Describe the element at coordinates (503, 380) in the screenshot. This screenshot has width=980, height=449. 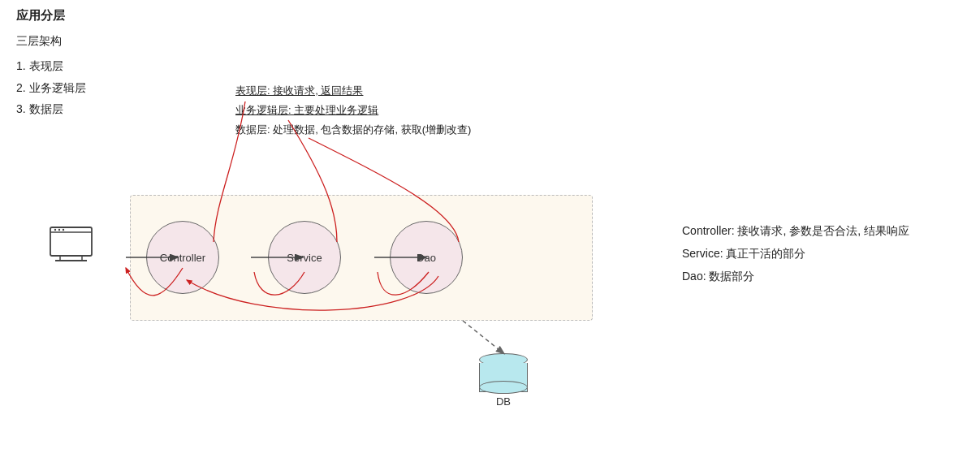
I see `db-container: DB` at that location.